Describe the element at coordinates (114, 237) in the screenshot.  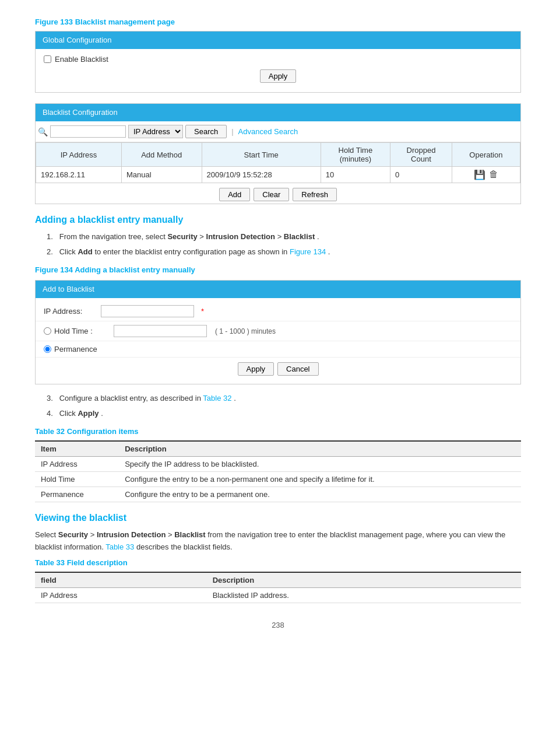
I see `step1-text1: From the navigation tree, select` at that location.